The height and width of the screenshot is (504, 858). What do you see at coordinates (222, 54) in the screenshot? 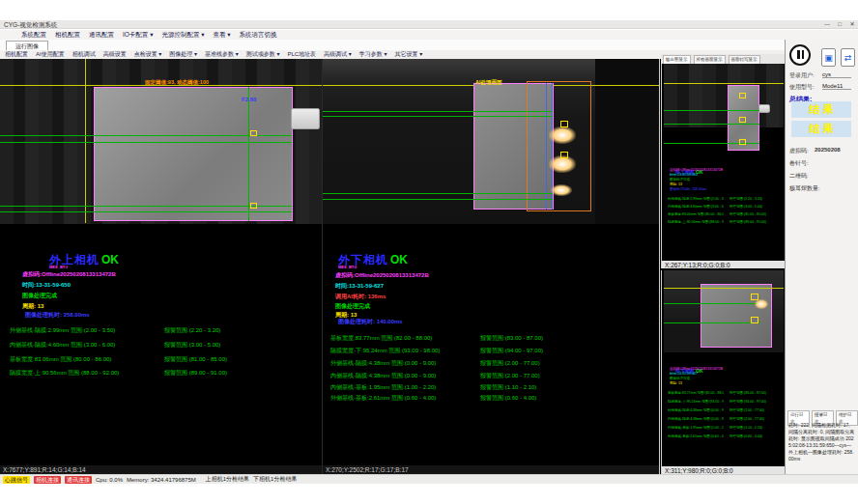
I see `toolbar-baseline-params: 基准线参数 ▾` at bounding box center [222, 54].